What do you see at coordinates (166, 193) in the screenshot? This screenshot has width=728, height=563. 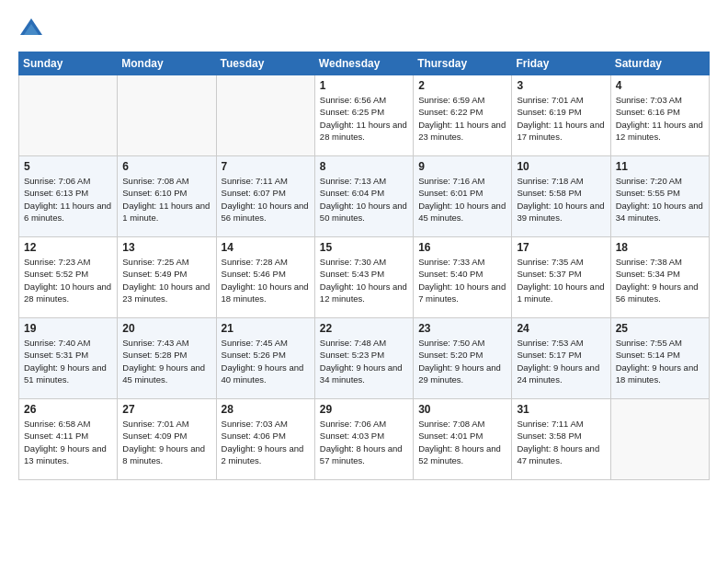 I see `sunset-text: Sunset: 6:10 PM` at bounding box center [166, 193].